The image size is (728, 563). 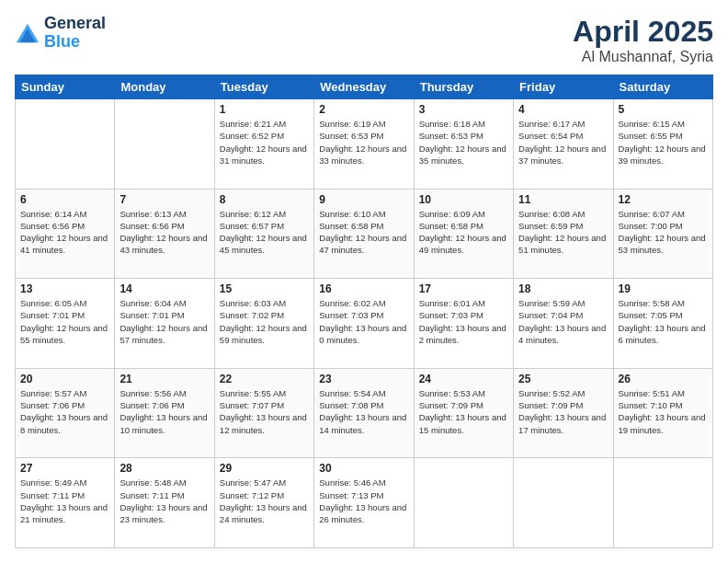 I want to click on table-row: 14Sunrise: 6:04 AMSunset: 7:01 PMDayligh…, so click(x=165, y=324).